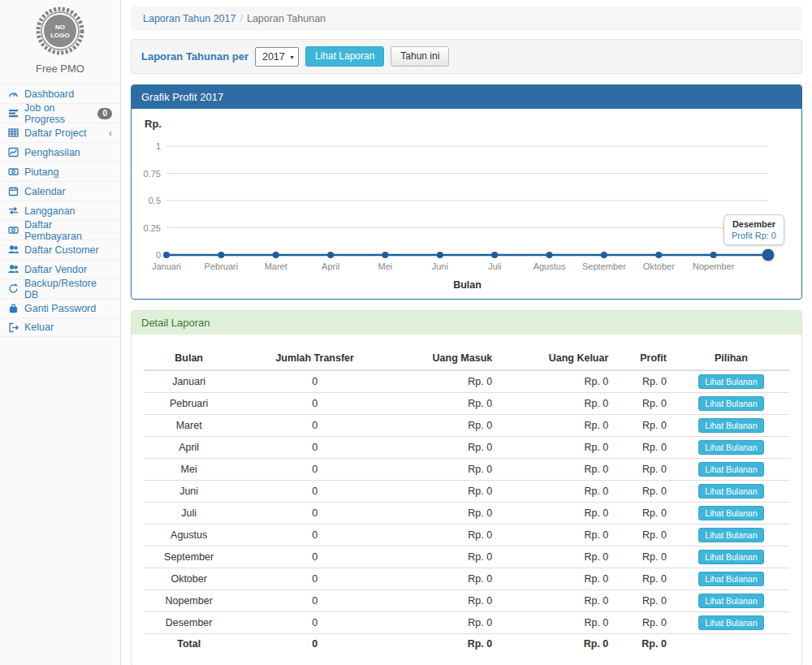 This screenshot has height=665, width=812. I want to click on view-report-button: Lihat Laporan, so click(344, 57).